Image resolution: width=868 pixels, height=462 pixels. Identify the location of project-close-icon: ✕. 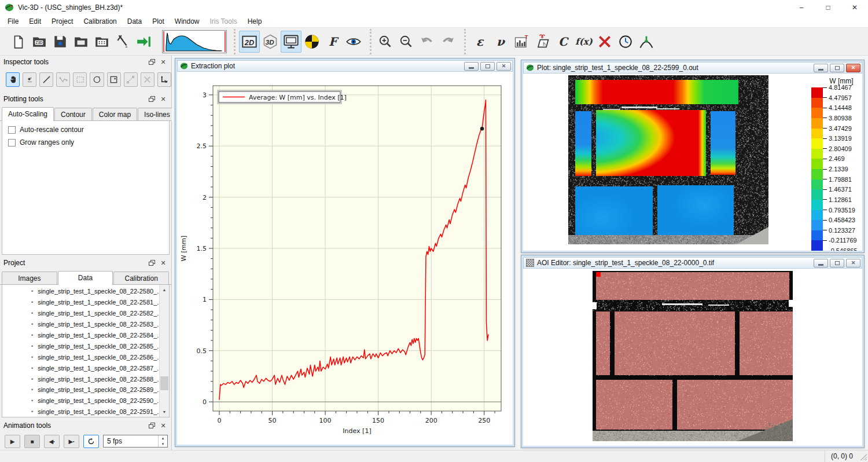
(163, 263).